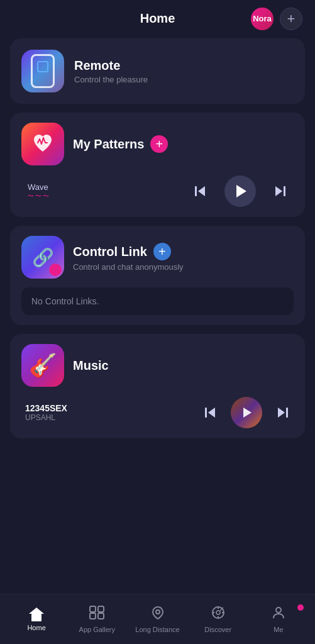  I want to click on wave-label: Wave, so click(38, 187).